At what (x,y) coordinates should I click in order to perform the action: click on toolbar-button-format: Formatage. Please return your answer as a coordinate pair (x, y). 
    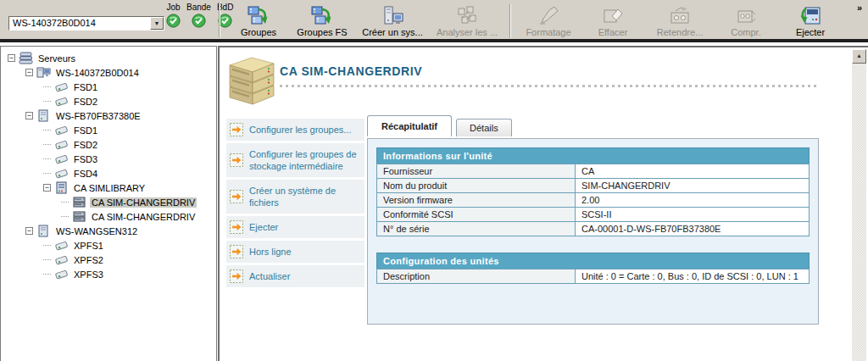
    Looking at the image, I should click on (548, 21).